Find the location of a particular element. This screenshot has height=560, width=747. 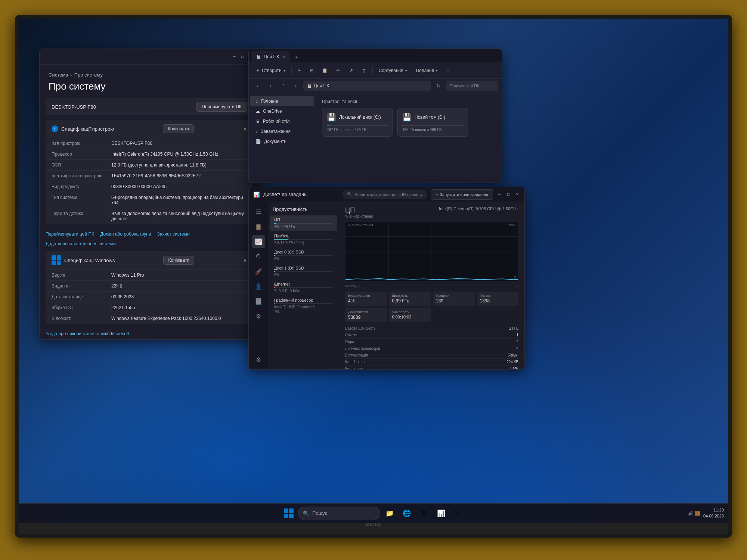

perf-item-gpu: Графічний процесор Intel(R) UHD Graphics… is located at coordinates (303, 306).